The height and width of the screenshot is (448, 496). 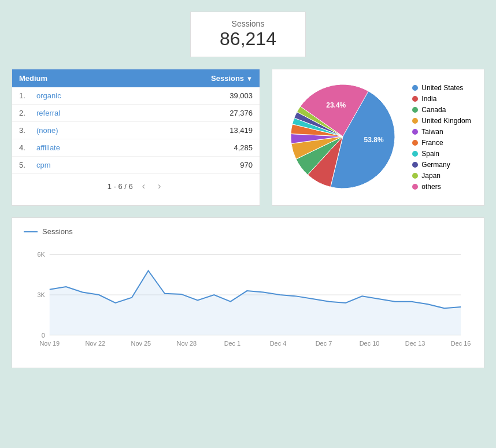 What do you see at coordinates (232, 343) in the screenshot?
I see `chart-x-label: Dec 1` at bounding box center [232, 343].